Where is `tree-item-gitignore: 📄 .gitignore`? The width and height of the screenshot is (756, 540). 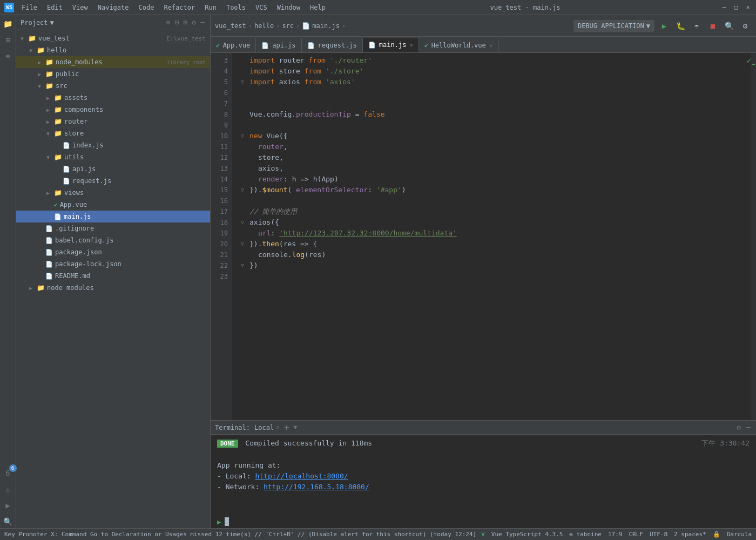 tree-item-gitignore: 📄 .gitignore is located at coordinates (113, 228).